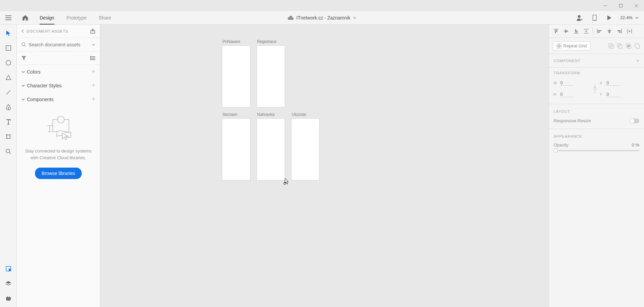 The image size is (644, 307). I want to click on components-section: Components +, so click(58, 99).